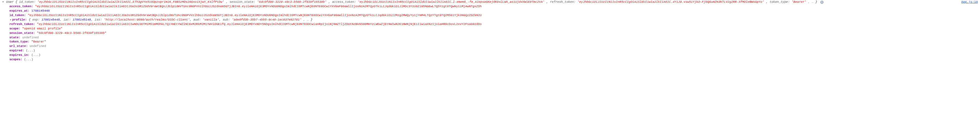 The height and width of the screenshot is (140, 980). Describe the element at coordinates (19, 11) in the screenshot. I see `property-key: expires_at` at that location.